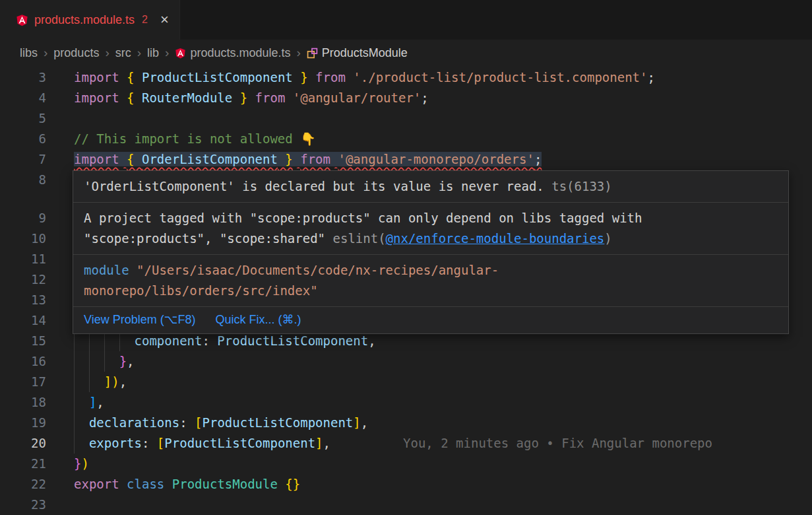 This screenshot has width=812, height=515. What do you see at coordinates (23, 300) in the screenshot?
I see `line-number: 13` at bounding box center [23, 300].